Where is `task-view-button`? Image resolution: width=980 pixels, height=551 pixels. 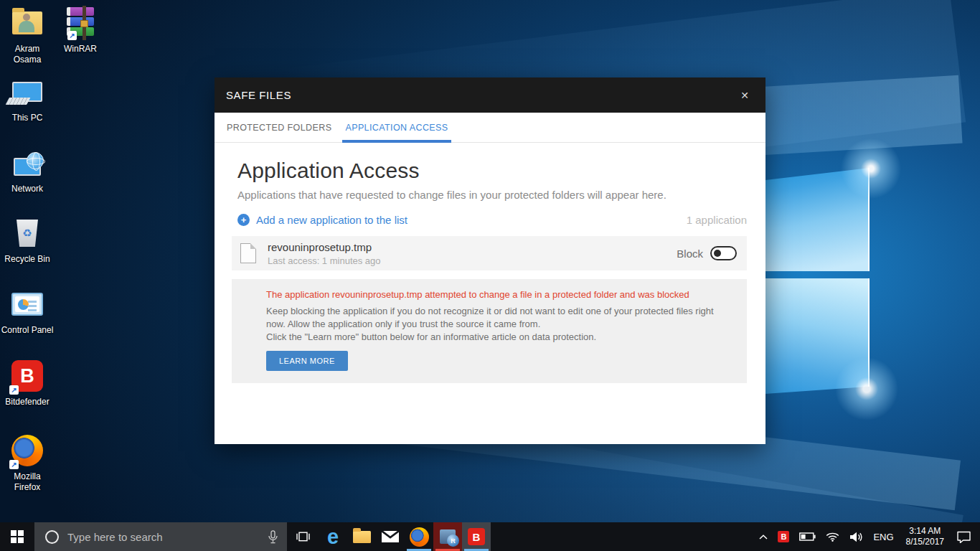 task-view-button is located at coordinates (303, 537).